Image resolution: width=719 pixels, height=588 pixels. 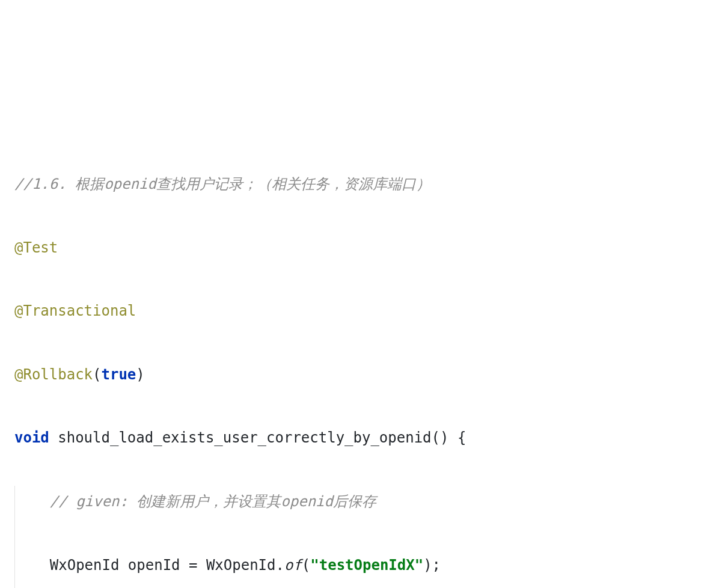 What do you see at coordinates (97, 375) in the screenshot?
I see `paren: (` at bounding box center [97, 375].